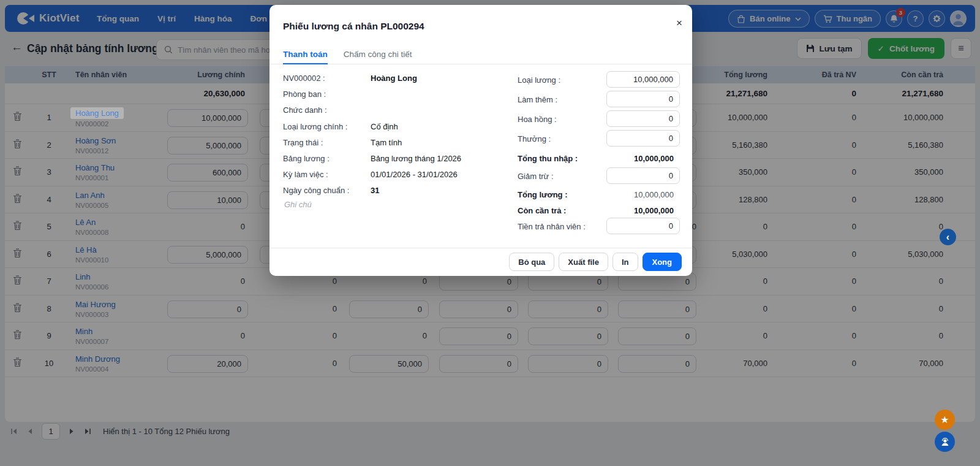  Describe the element at coordinates (625, 262) in the screenshot. I see `print-button: In` at that location.